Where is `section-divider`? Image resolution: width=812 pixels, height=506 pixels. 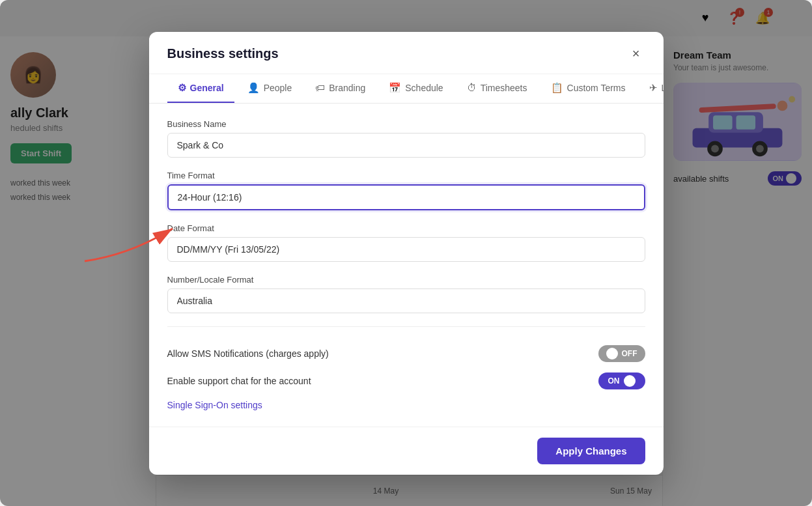
section-divider is located at coordinates (406, 327).